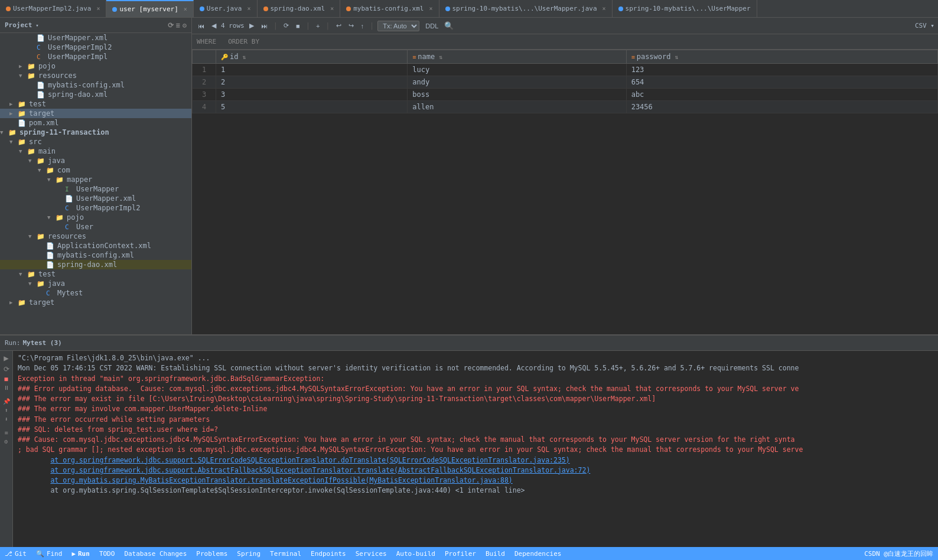 The height and width of the screenshot is (560, 938). Describe the element at coordinates (495, 554) in the screenshot. I see `status-build: Build` at that location.